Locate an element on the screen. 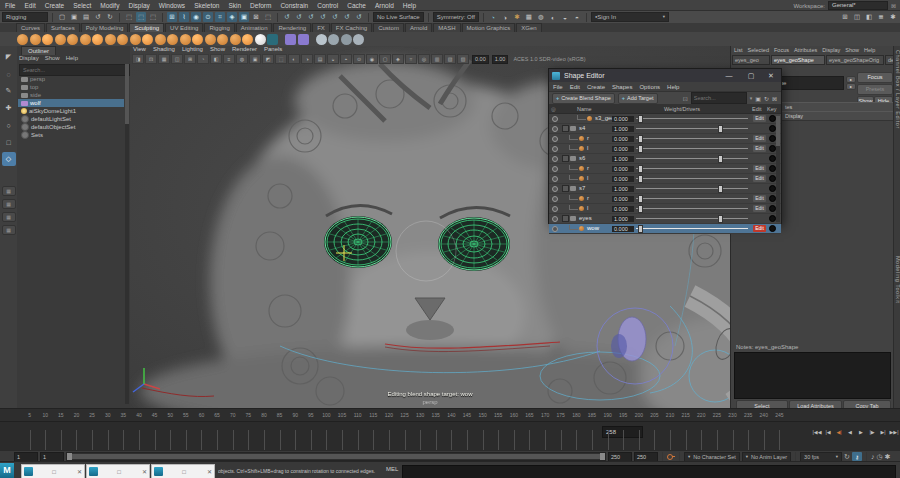 This screenshot has width=900, height=478. shape-editor-row: s41.000 is located at coordinates (665, 129).